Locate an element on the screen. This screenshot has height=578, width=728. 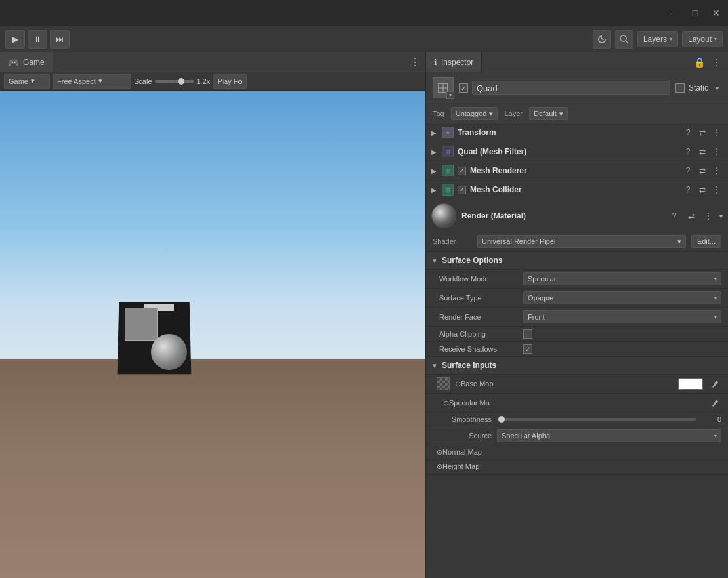
game-tab: 🎮 Game is located at coordinates (26, 62).